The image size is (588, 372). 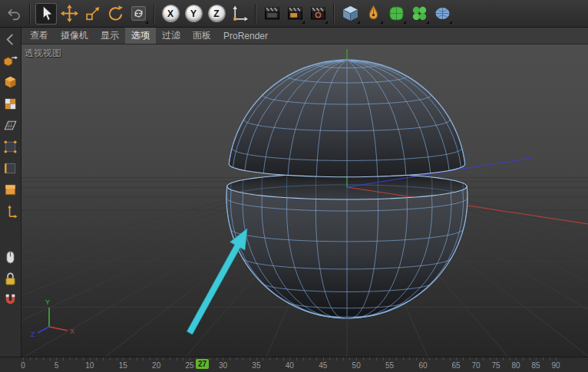 What do you see at coordinates (33, 334) in the screenshot?
I see `svg-text: Z` at bounding box center [33, 334].